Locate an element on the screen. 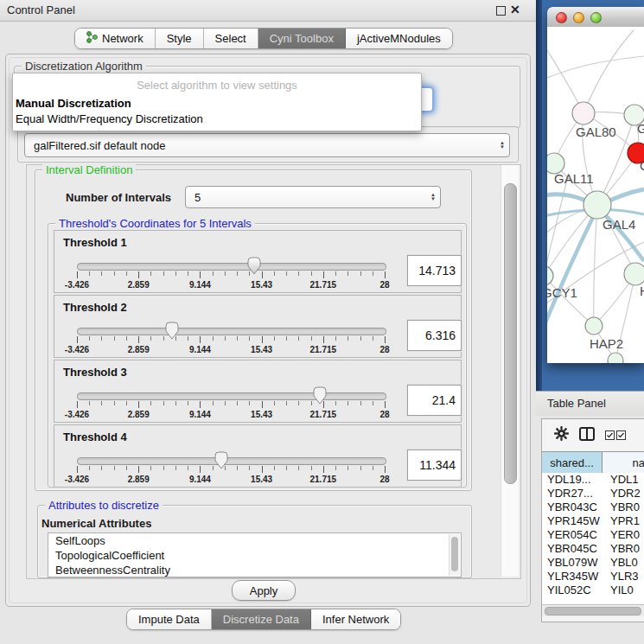 The width and height of the screenshot is (644, 644). table-row: YIL052CYIL0 is located at coordinates (593, 590).